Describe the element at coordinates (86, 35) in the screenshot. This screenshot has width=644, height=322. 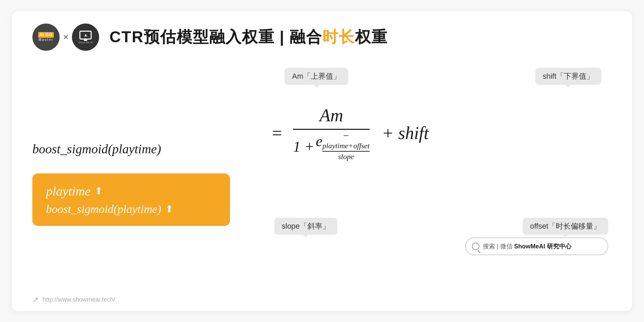
I see `monitor-icon: ▲` at that location.